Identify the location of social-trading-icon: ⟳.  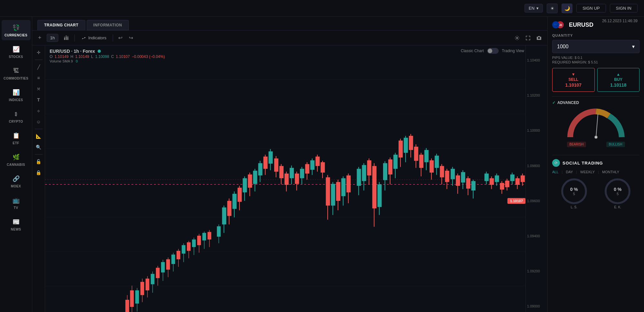
(556, 163).